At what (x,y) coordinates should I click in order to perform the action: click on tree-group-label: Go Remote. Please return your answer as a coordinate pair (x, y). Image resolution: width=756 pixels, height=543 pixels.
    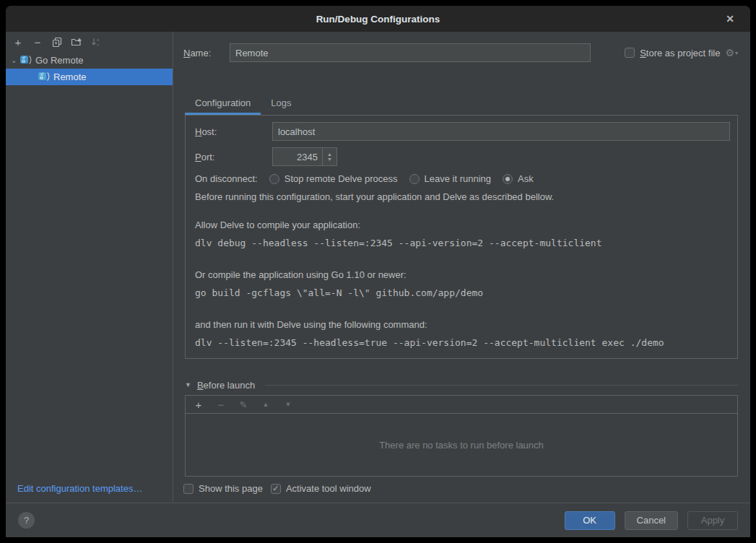
    Looking at the image, I should click on (59, 61).